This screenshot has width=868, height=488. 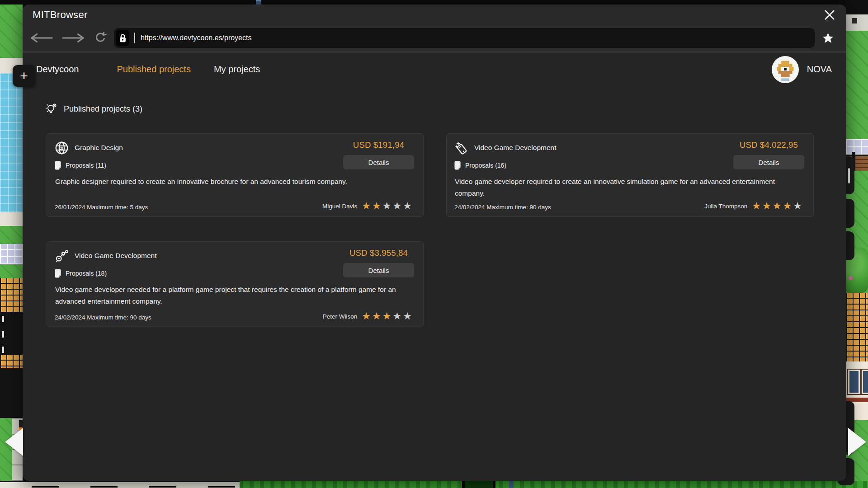 I want to click on url-separator, so click(x=135, y=38).